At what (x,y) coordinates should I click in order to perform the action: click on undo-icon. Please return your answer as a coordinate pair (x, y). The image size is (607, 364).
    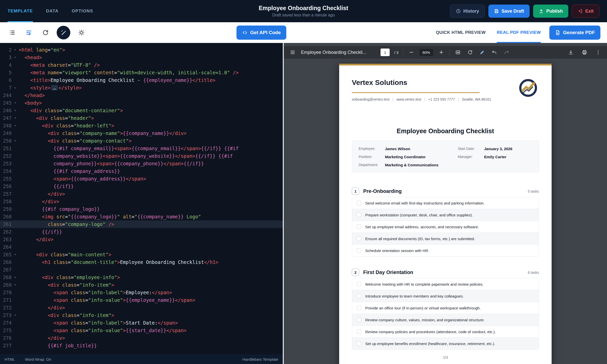
    Looking at the image, I should click on (494, 52).